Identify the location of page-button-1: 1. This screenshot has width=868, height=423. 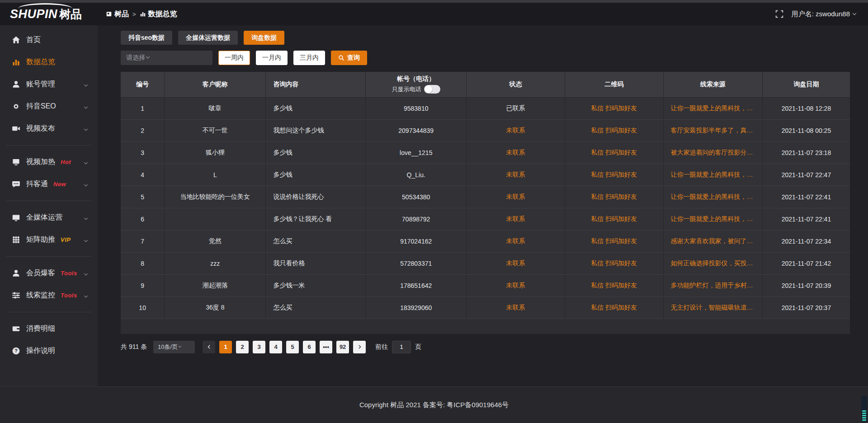
(226, 347).